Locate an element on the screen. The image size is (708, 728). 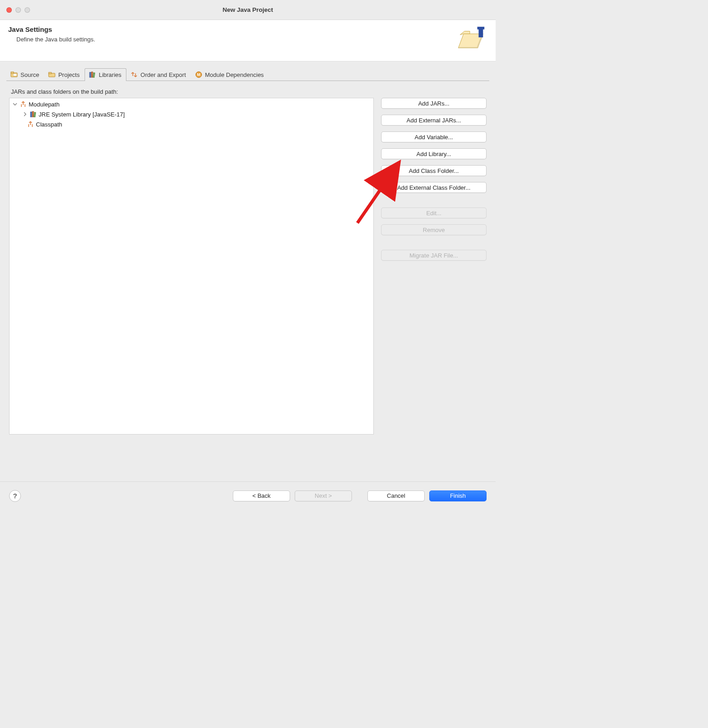
tab-order-and-export: Order and Export is located at coordinates (159, 75).